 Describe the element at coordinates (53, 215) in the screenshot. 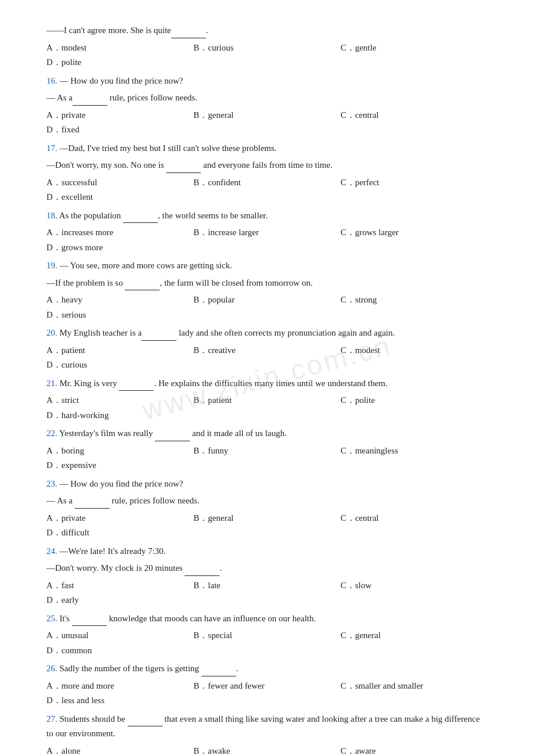

I see `question-number: 18.` at that location.